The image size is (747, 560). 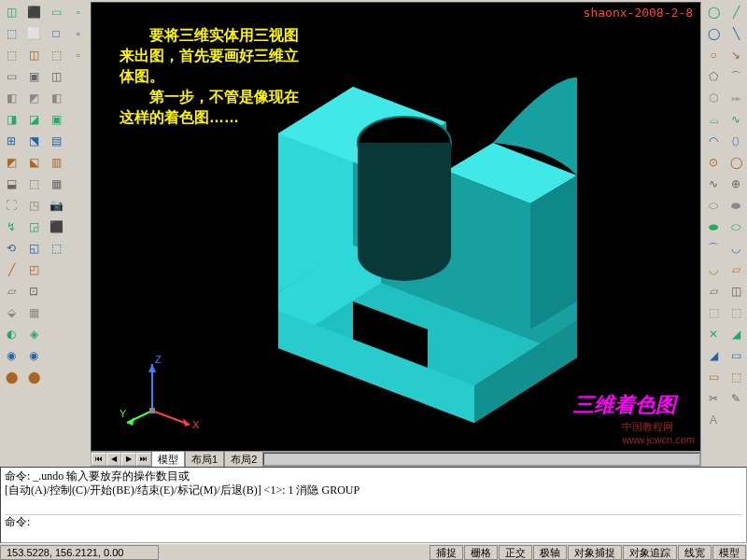 What do you see at coordinates (34, 119) in the screenshot?
I see `tool-button: ◪` at bounding box center [34, 119].